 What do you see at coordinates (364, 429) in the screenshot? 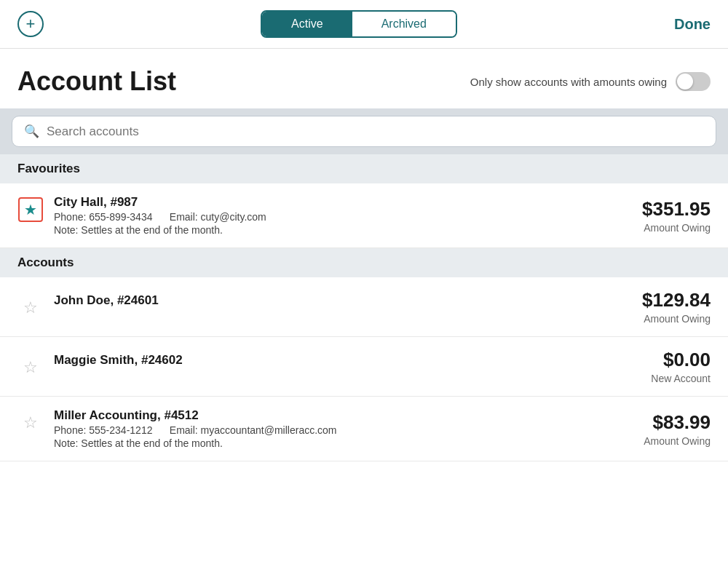
I see `list-item: ☆ Miller Accounting, #4512 Phone: 555-23…` at bounding box center [364, 429].